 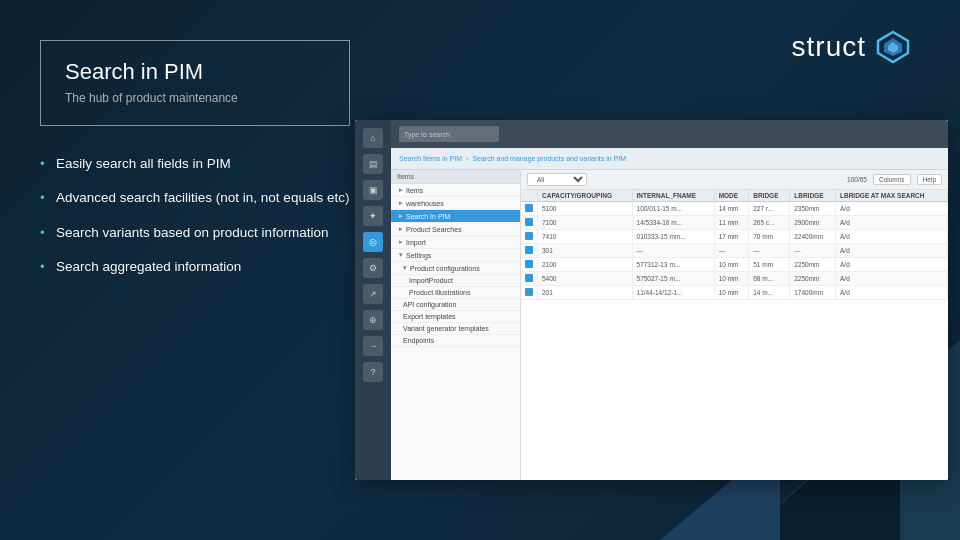 What do you see at coordinates (892, 251) in the screenshot?
I see `cell-3-6: A/d` at bounding box center [892, 251].